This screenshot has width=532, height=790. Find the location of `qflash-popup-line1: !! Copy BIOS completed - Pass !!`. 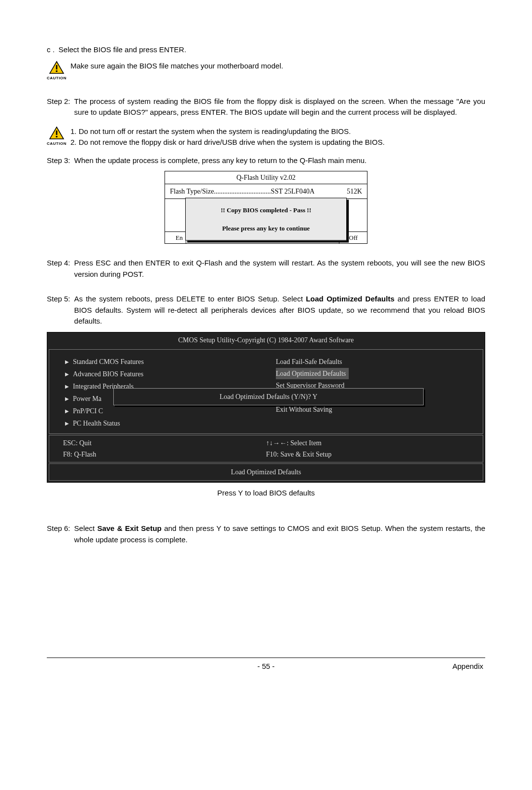

qflash-popup-line1: !! Copy BIOS completed - Pass !! is located at coordinates (266, 210).